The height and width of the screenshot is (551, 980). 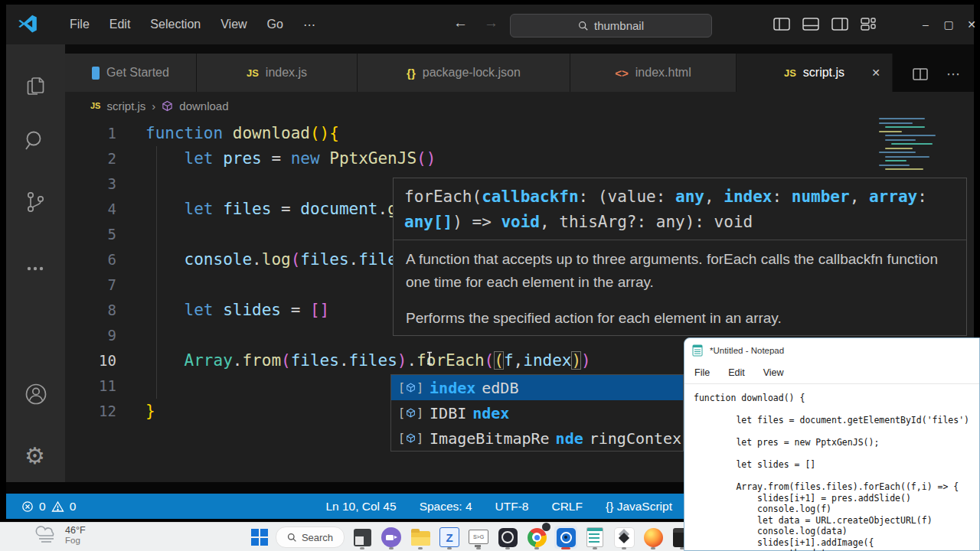 I want to click on search-query-text: thumbnail, so click(x=619, y=26).